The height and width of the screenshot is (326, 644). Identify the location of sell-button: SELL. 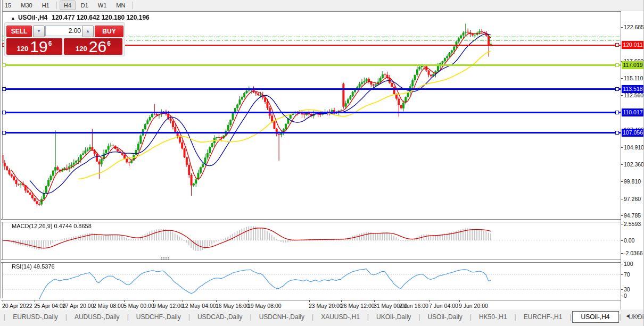
(19, 31).